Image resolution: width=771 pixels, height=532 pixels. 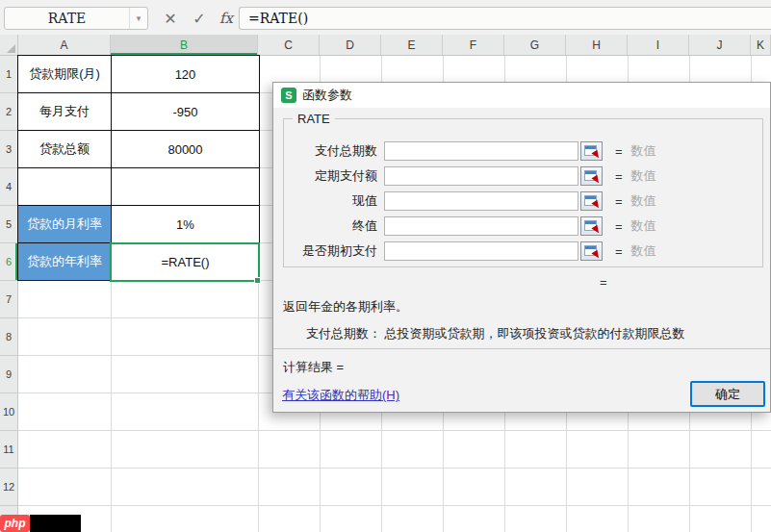 I want to click on cell-b2: -950, so click(x=186, y=112).